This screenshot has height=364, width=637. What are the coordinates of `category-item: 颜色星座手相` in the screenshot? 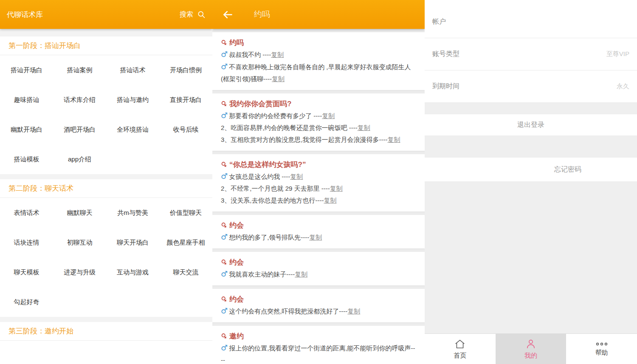 It's located at (186, 243).